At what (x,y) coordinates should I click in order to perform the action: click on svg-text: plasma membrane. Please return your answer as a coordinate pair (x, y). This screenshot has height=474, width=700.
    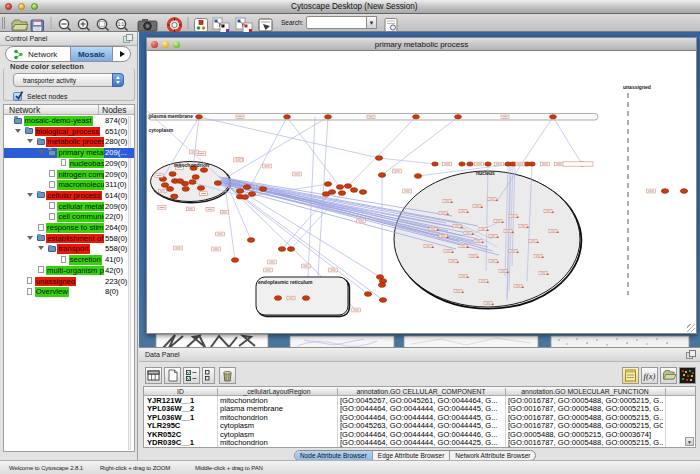
    Looking at the image, I should click on (171, 116).